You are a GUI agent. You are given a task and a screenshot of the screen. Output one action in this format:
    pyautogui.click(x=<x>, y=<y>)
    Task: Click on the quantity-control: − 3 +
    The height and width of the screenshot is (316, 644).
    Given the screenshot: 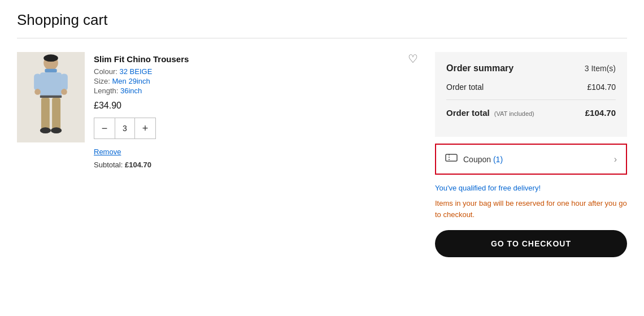 What is the action you would take?
    pyautogui.click(x=125, y=128)
    